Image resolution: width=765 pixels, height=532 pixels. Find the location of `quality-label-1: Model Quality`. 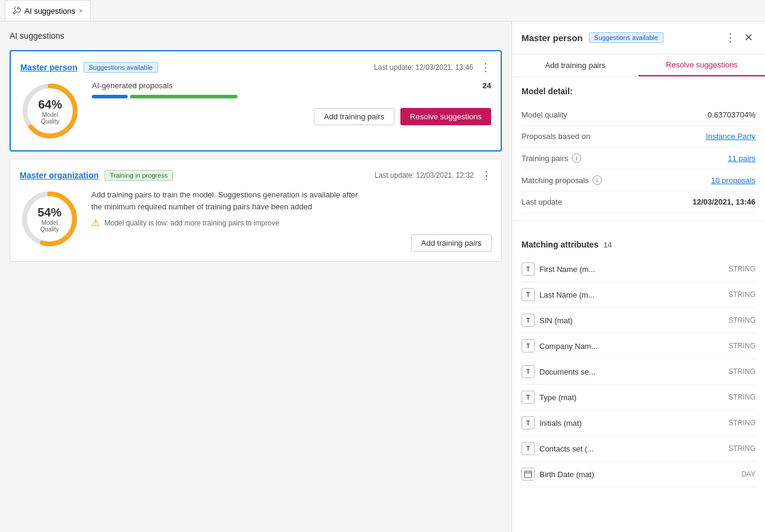

quality-label-1: Model Quality is located at coordinates (50, 118).